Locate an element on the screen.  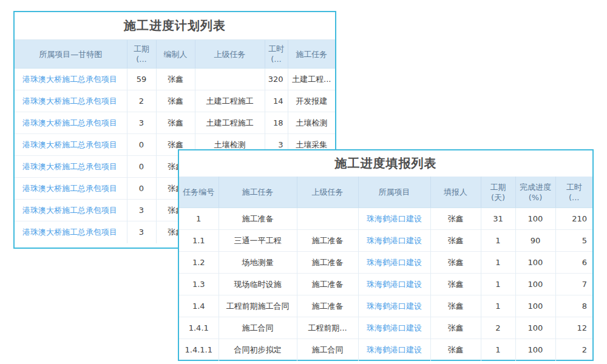
report-table-header-row: 任务编号施工任务上级任务所属项目填报人工期 (天)完成进度 (%)工时 (... is located at coordinates (386, 192).